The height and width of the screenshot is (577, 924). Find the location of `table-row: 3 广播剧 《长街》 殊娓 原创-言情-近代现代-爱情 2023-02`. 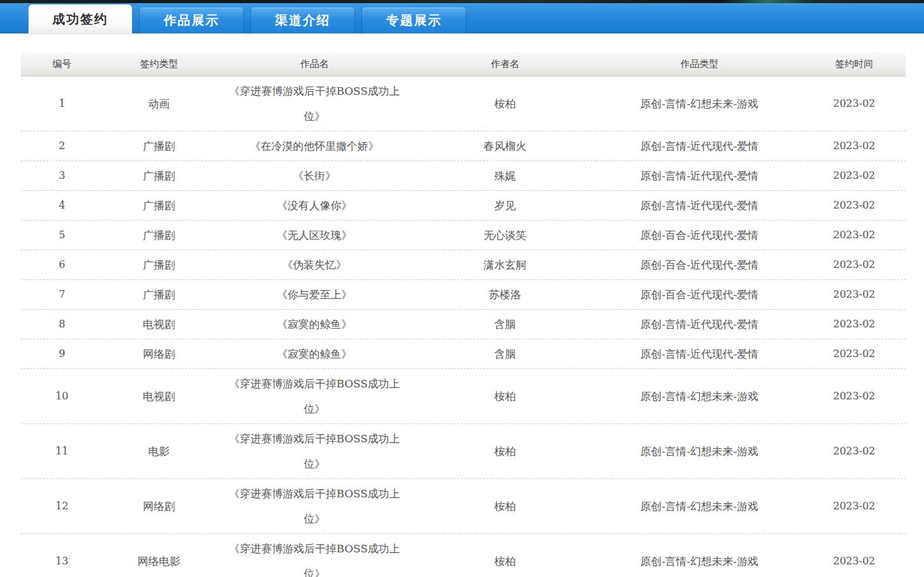

table-row: 3 广播剧 《长街》 殊娓 原创-言情-近代现代-爱情 2023-02 is located at coordinates (463, 176).